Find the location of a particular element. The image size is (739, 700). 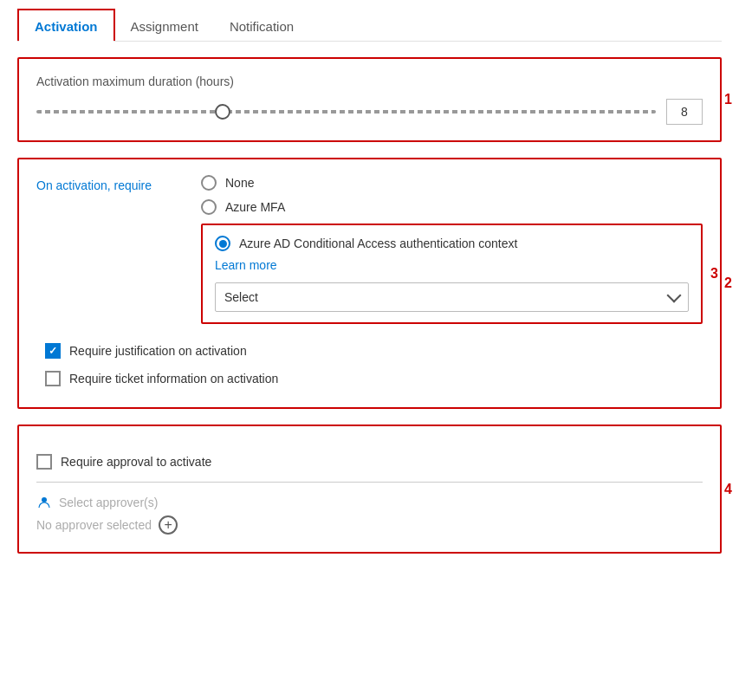

slider-value: 8 is located at coordinates (684, 112).